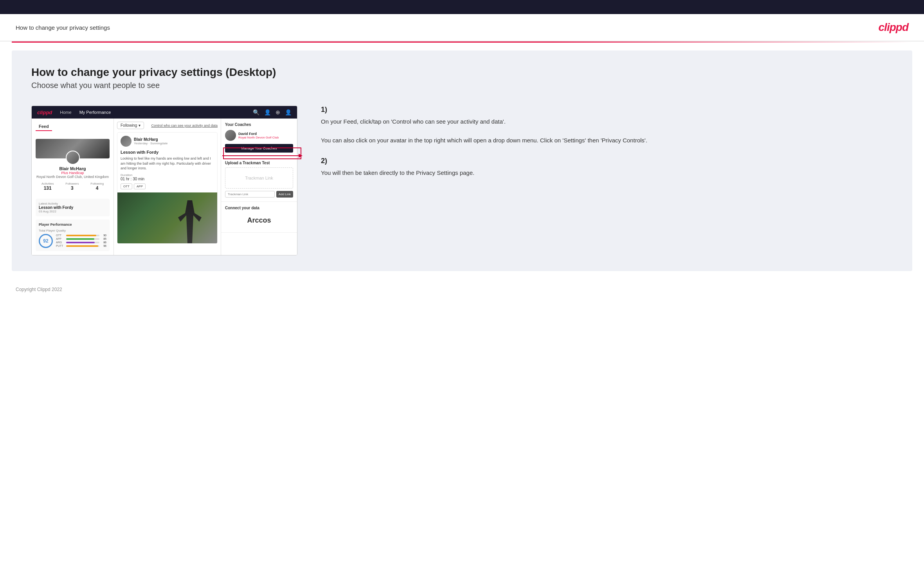  What do you see at coordinates (73, 235) in the screenshot?
I see `player-performance: Player Performance Total Player Quality …` at bounding box center [73, 235].